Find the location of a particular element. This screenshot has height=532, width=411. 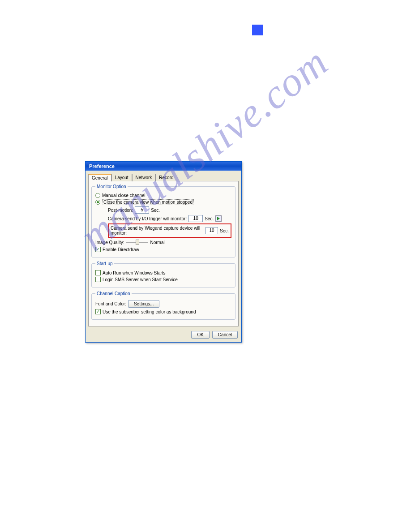

font-color-row: Font and Color: Settings... is located at coordinates (163, 304).